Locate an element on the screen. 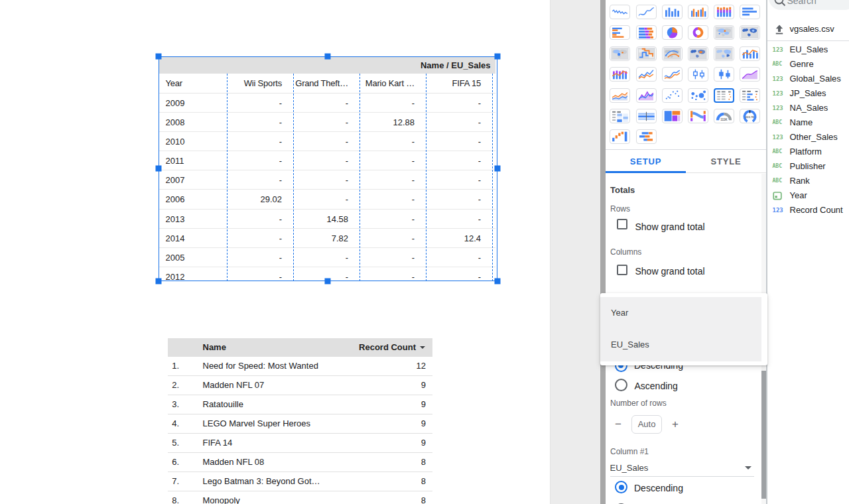 This screenshot has height=504, width=849. chart-type-waterfall-chart is located at coordinates (620, 137).